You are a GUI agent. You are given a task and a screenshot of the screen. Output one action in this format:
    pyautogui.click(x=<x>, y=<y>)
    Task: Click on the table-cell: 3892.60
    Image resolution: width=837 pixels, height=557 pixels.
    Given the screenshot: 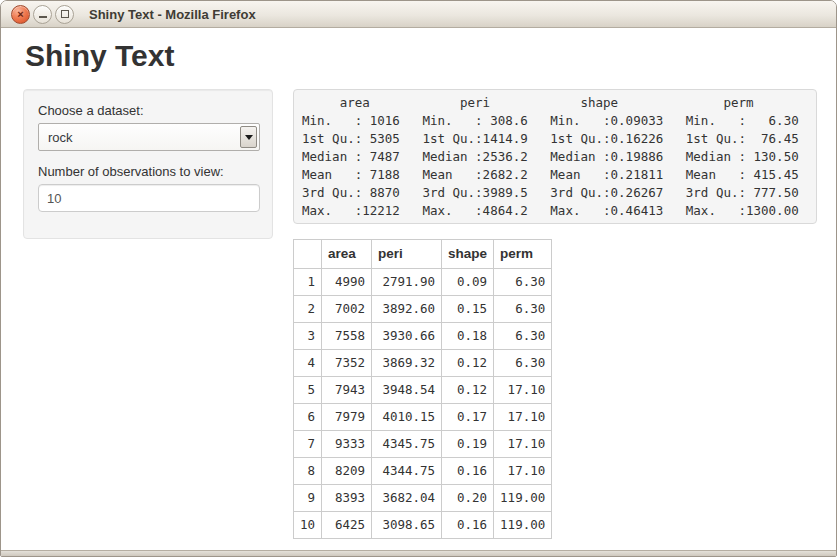 What is the action you would take?
    pyautogui.click(x=407, y=310)
    